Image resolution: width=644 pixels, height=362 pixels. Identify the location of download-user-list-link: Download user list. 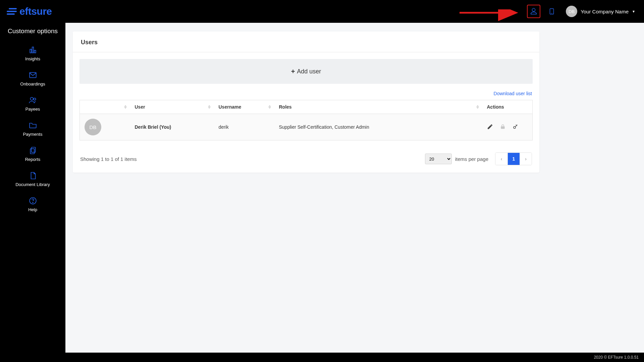
(513, 94).